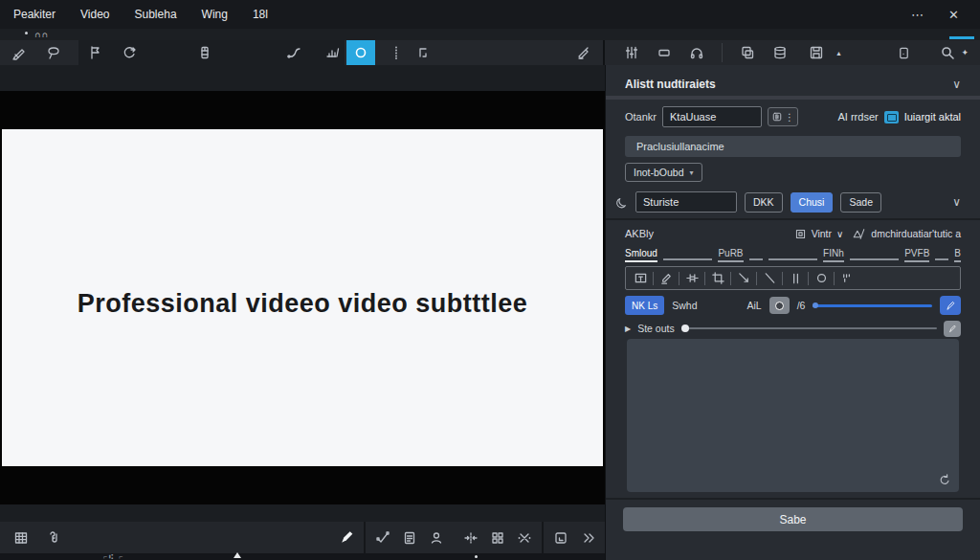 The width and height of the screenshot is (980, 560). Describe the element at coordinates (917, 255) in the screenshot. I see `tab-pvfb: PVFB` at that location.